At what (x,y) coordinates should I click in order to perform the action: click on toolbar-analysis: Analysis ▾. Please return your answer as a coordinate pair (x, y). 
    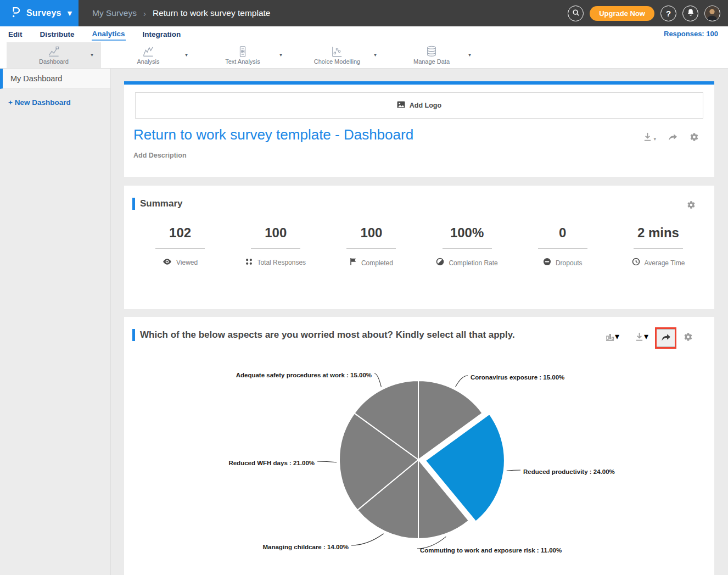
    Looking at the image, I should click on (148, 55).